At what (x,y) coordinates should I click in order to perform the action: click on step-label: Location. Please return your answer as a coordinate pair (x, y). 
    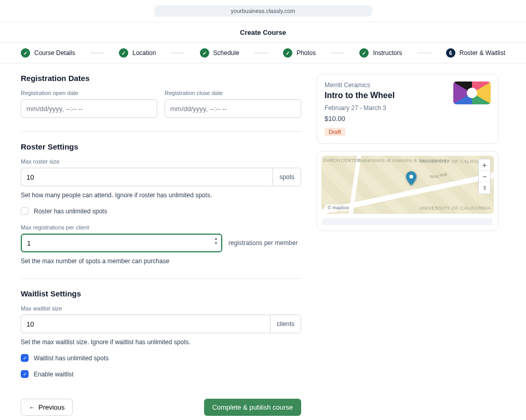
    Looking at the image, I should click on (144, 53).